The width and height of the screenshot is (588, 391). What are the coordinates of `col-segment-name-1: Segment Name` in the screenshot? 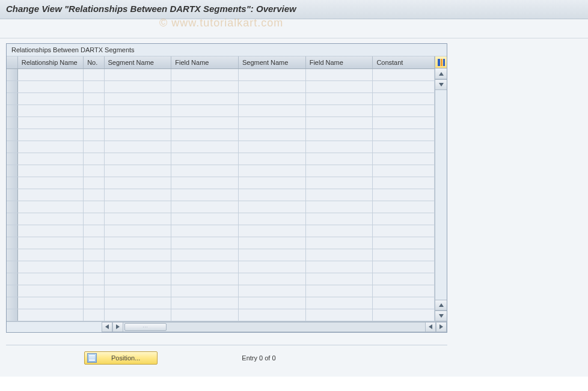 It's located at (138, 62).